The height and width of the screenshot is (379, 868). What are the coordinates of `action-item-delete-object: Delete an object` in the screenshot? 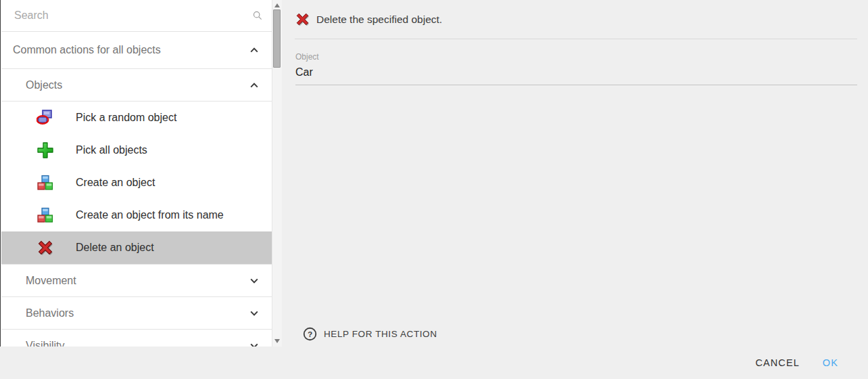 It's located at (137, 248).